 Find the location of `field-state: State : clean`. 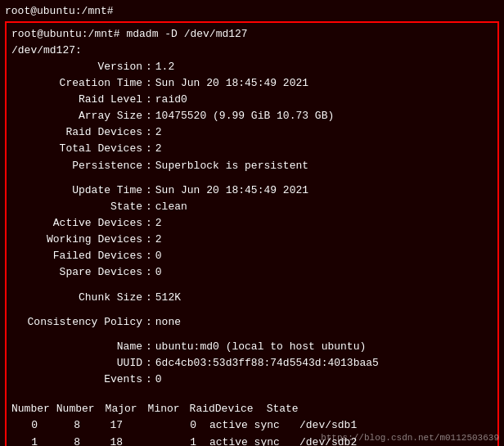

field-state: State : clean is located at coordinates (252, 207).